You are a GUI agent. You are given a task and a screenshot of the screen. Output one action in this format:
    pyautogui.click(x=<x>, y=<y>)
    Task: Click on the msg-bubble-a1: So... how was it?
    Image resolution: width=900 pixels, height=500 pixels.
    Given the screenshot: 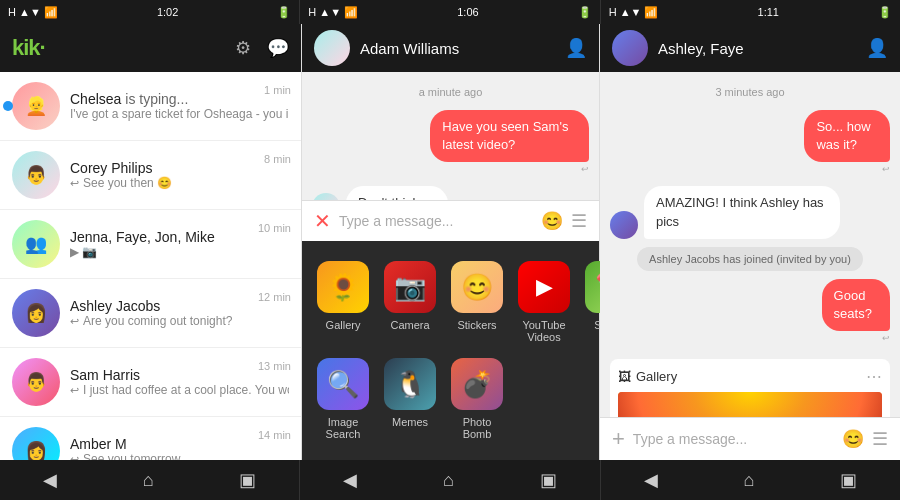 What is the action you would take?
    pyautogui.click(x=847, y=136)
    